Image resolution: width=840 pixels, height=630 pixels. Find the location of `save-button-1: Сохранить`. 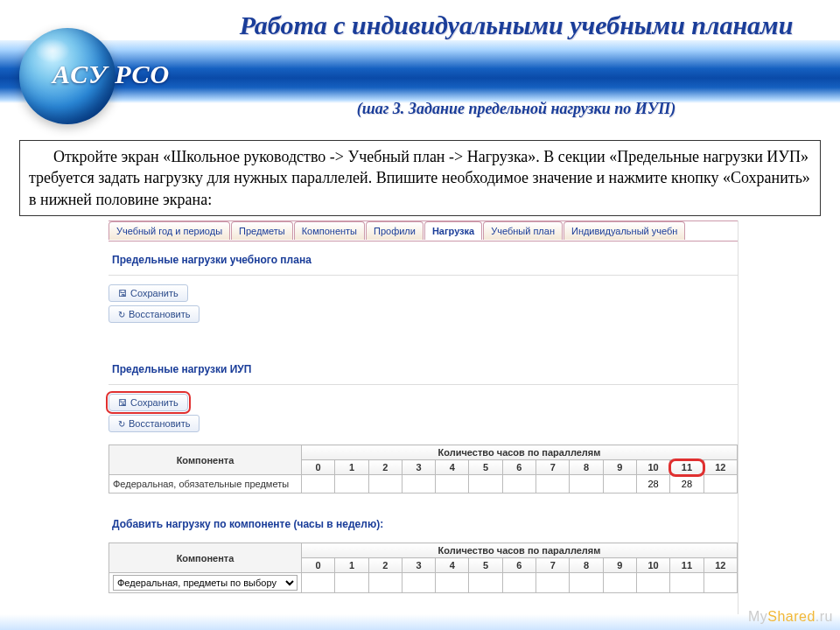

save-button-1: Сохранить is located at coordinates (149, 293).